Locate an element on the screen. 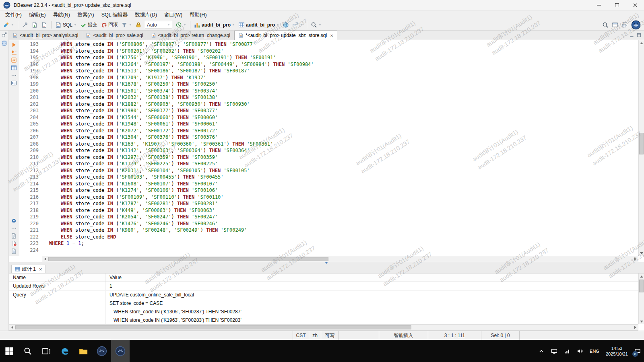  action-center-button: 8 is located at coordinates (638, 351).